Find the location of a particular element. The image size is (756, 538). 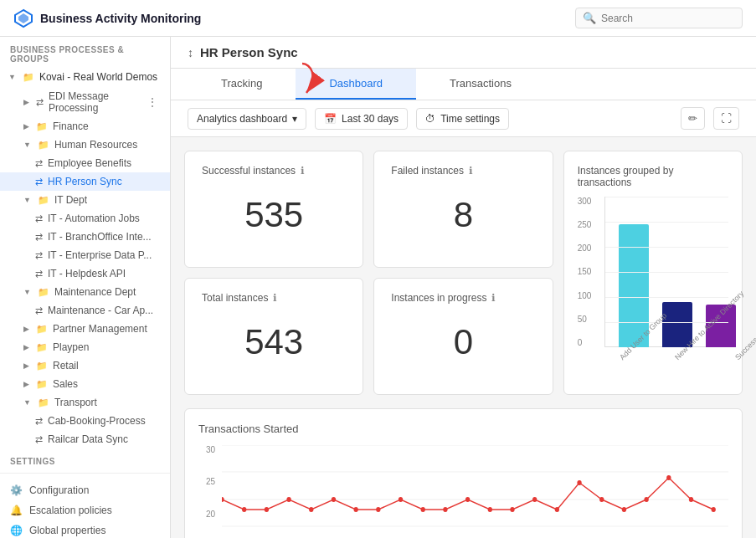

sidebar-section-label: BUSINESS PROCESSES & GROUPS is located at coordinates (85, 52).